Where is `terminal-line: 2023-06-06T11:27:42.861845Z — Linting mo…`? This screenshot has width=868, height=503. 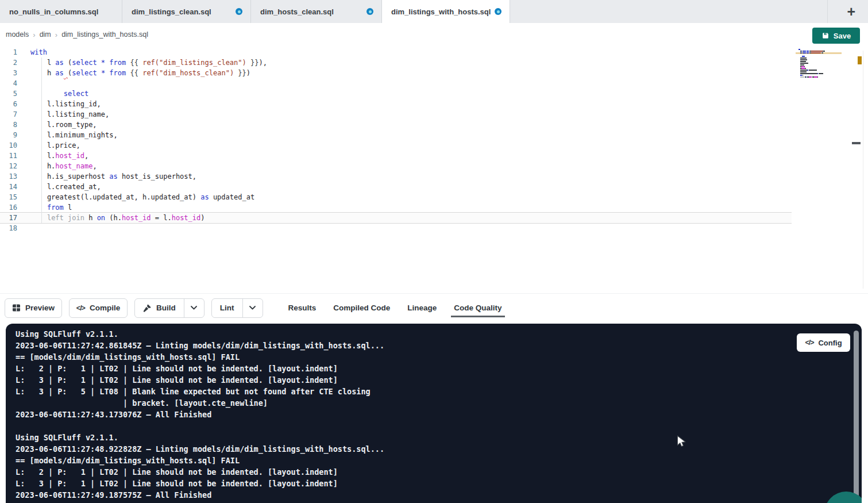
terminal-line: 2023-06-06T11:27:42.861845Z — Linting mo… is located at coordinates (200, 345).